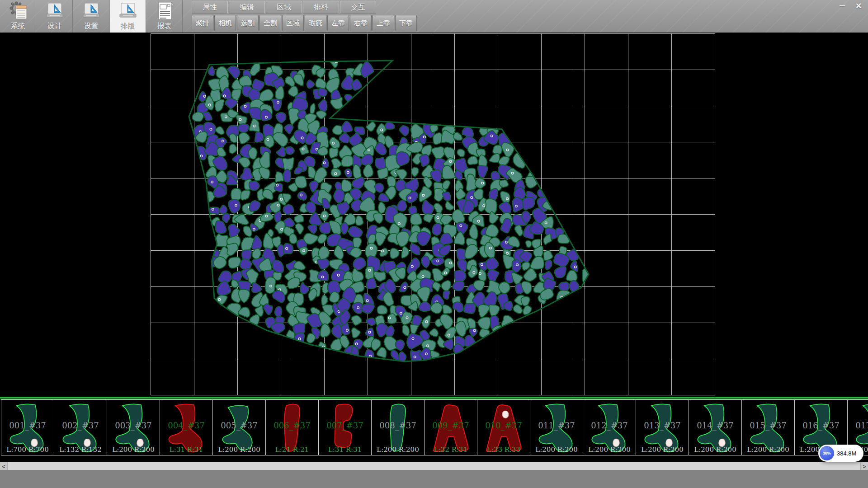  Describe the element at coordinates (345, 426) in the screenshot. I see `part-name: 007_#37` at that location.